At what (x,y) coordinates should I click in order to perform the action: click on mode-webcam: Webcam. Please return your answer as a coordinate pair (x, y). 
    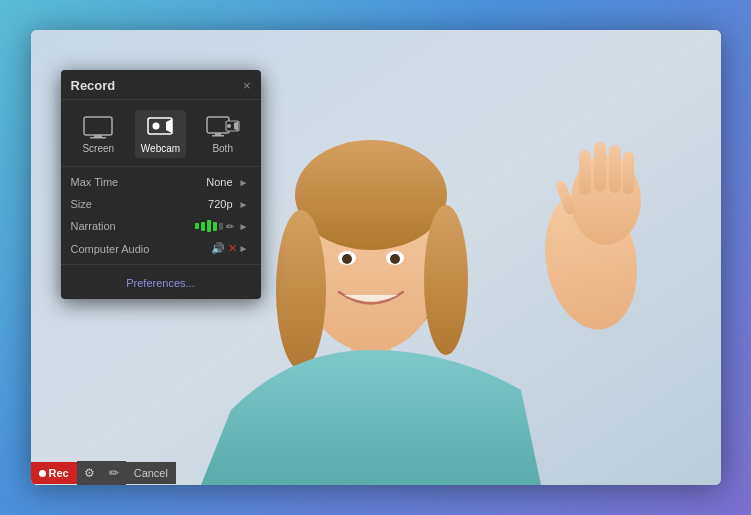
    Looking at the image, I should click on (160, 134).